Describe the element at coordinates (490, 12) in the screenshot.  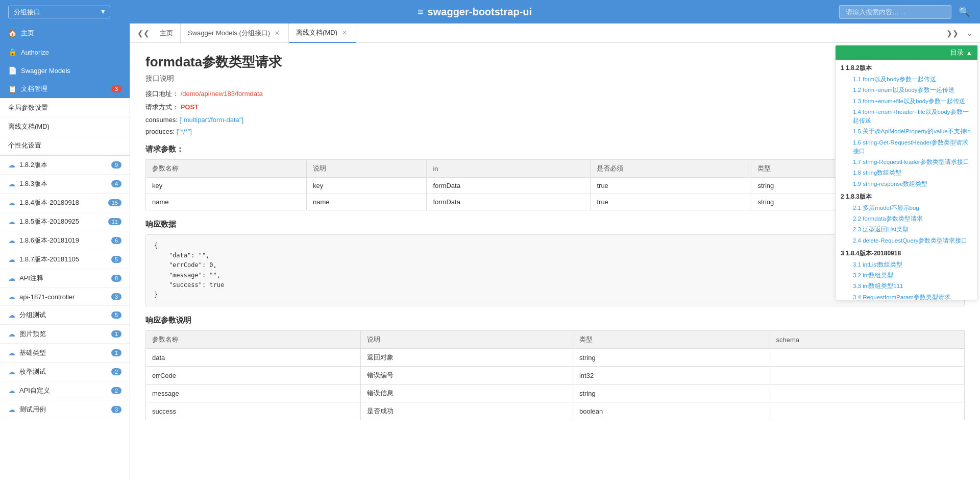
I see `top-header: 分组接口 ▼ ≡ swagger-bootstrap-ui 🔍` at that location.